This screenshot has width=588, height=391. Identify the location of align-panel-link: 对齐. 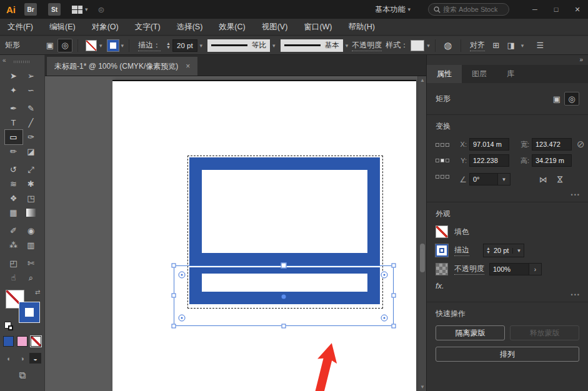
(477, 46).